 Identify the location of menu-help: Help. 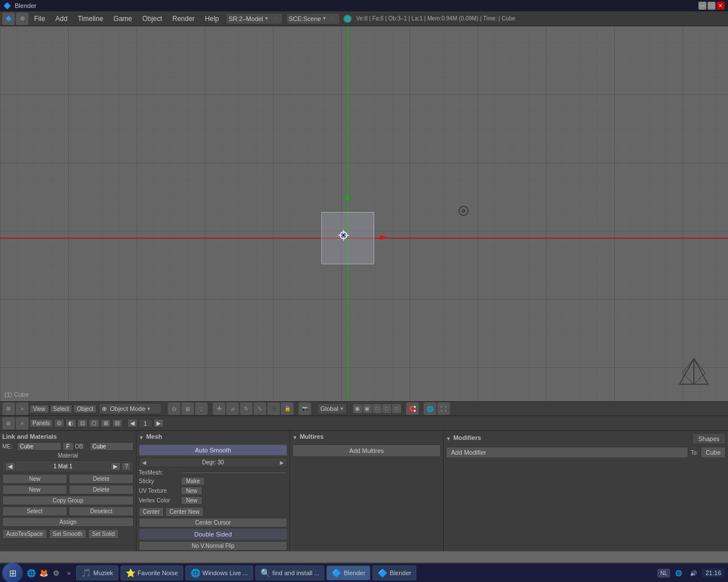
(212, 19).